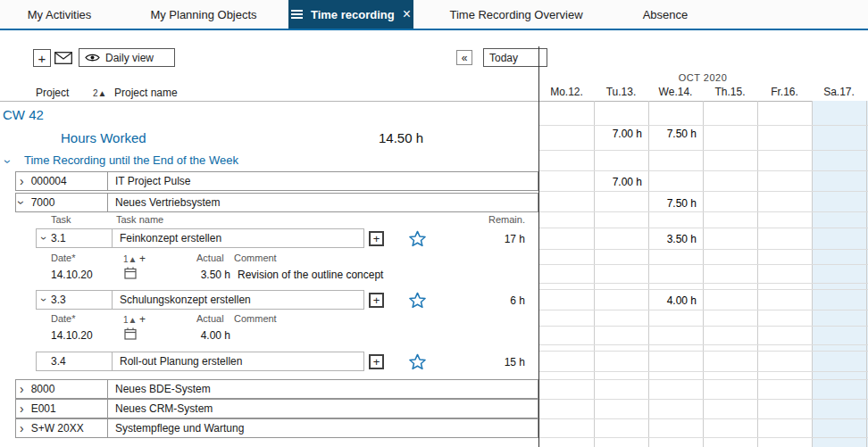 The image size is (868, 447). What do you see at coordinates (478, 362) in the screenshot?
I see `task-remaining: 15 h` at bounding box center [478, 362].